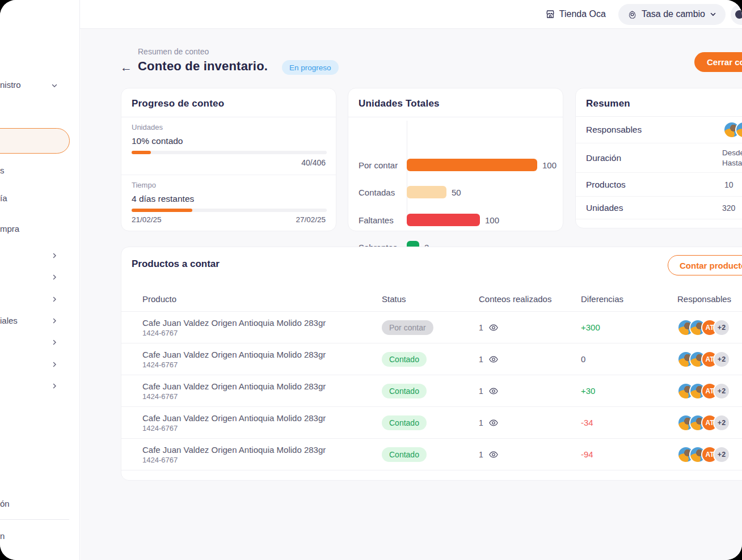 This screenshot has width=742, height=560. I want to click on summary-card: Resumen Responsables Duración Desde 21/0…, so click(659, 158).